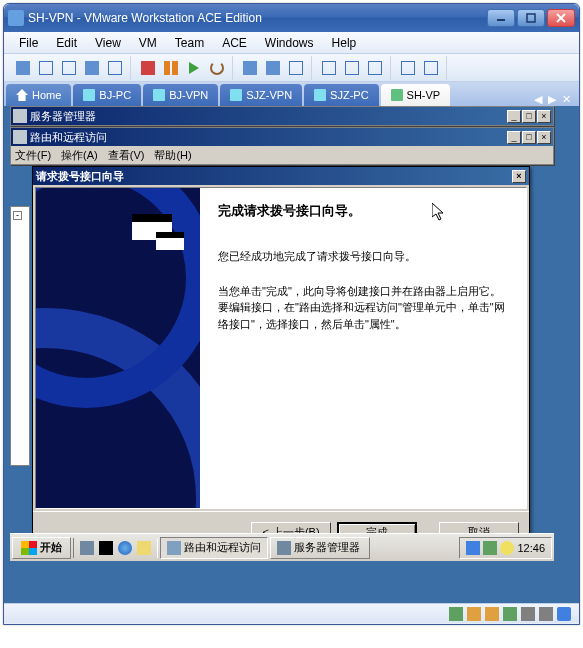  I want to click on tab-scroll-right: ▶, so click(552, 100).